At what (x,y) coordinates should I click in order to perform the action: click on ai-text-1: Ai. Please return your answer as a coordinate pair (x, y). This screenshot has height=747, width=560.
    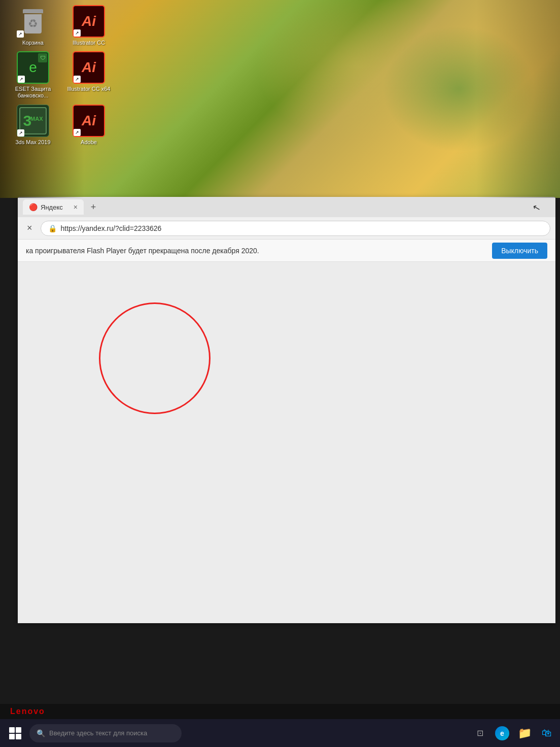
    Looking at the image, I should click on (89, 21).